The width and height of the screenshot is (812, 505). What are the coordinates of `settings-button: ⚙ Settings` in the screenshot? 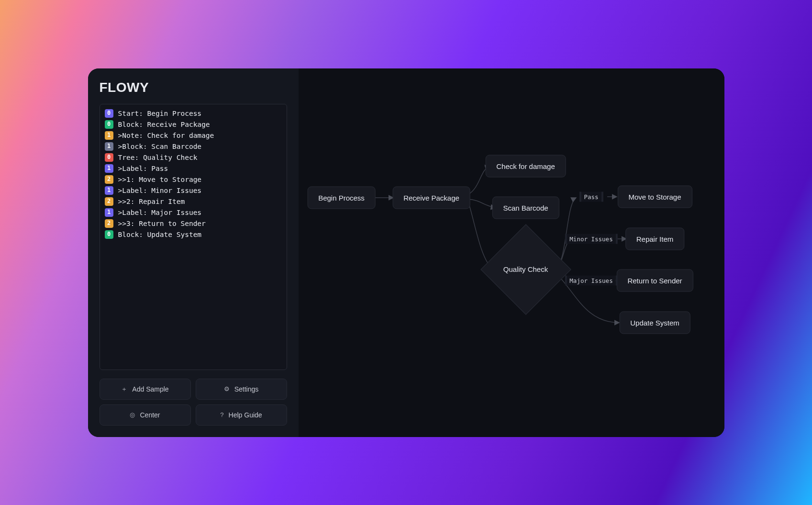 It's located at (241, 389).